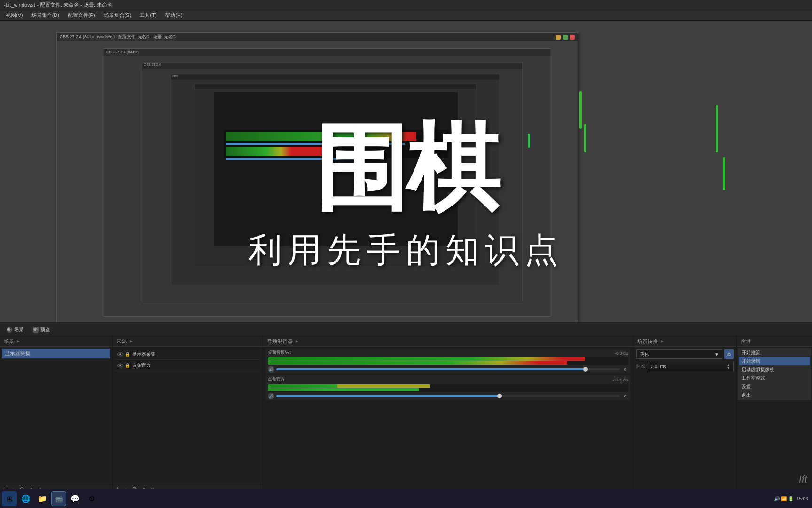  I want to click on taskbar-obs: 📹, so click(59, 499).